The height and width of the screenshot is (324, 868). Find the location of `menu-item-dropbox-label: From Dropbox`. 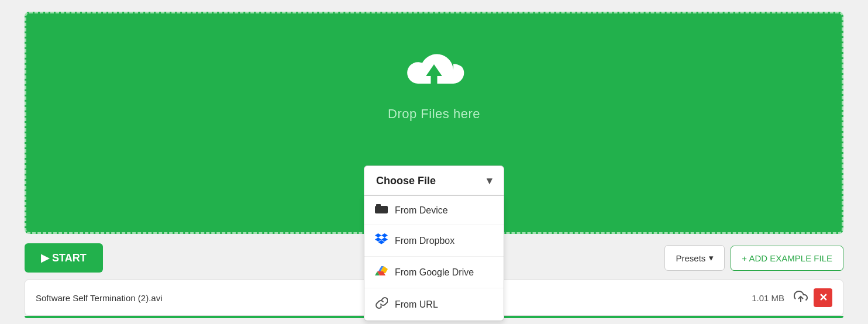

menu-item-dropbox-label: From Dropbox is located at coordinates (425, 241).